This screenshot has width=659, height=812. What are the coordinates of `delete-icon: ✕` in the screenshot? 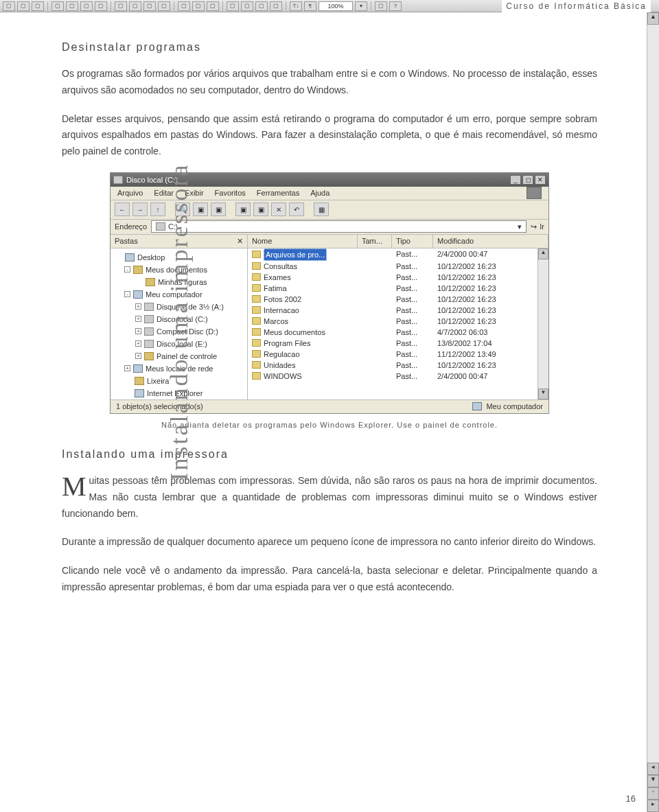 It's located at (279, 209).